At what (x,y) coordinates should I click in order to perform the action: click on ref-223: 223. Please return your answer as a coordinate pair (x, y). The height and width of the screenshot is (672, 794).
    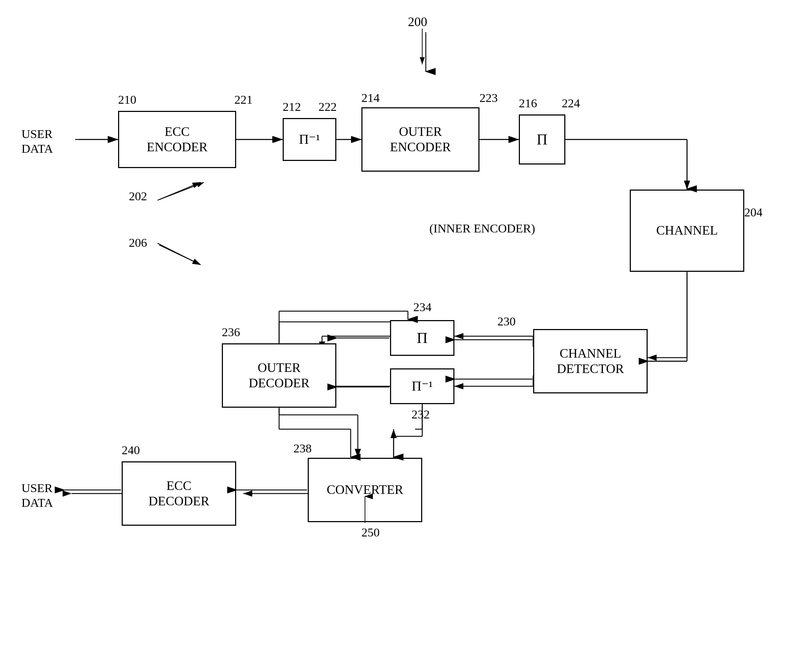
    Looking at the image, I should click on (489, 98).